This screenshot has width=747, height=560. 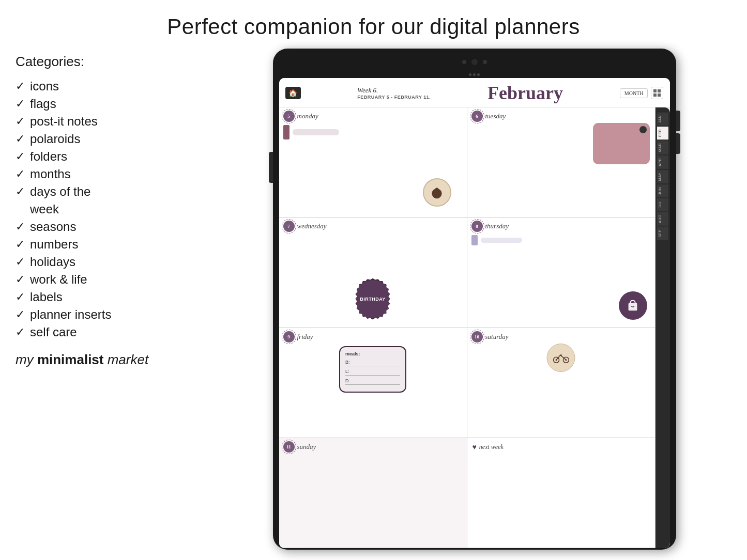 What do you see at coordinates (288, 116) in the screenshot?
I see `day-number: 5` at bounding box center [288, 116].